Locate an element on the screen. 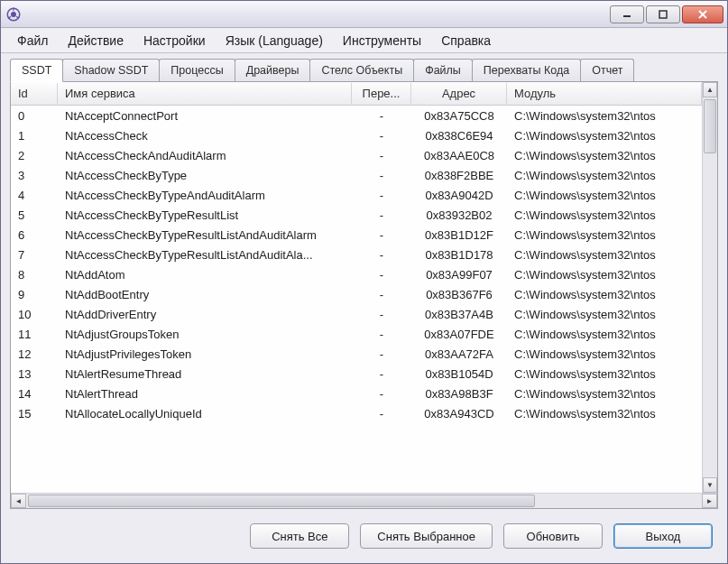 This screenshot has height=564, width=728. table-row: 4NtAccessCheckByTypeAndAuditAlarm-0x83A9… is located at coordinates (356, 195).